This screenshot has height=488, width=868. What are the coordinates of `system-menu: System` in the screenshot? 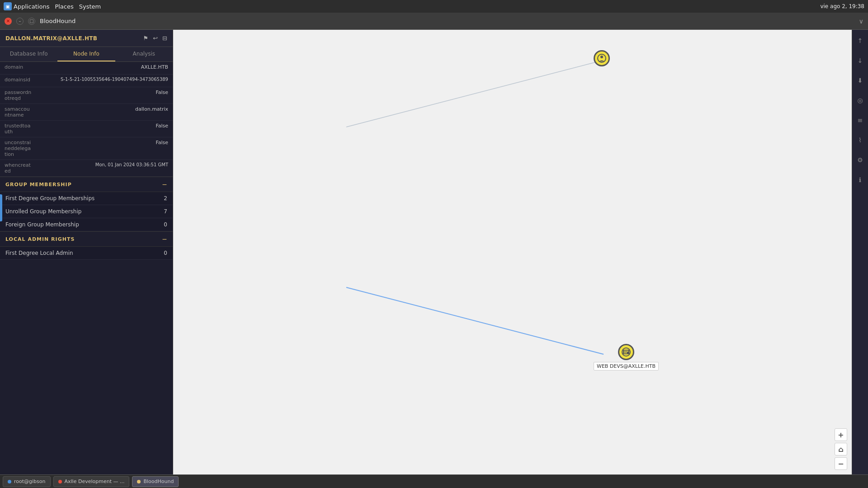 It's located at (90, 6).